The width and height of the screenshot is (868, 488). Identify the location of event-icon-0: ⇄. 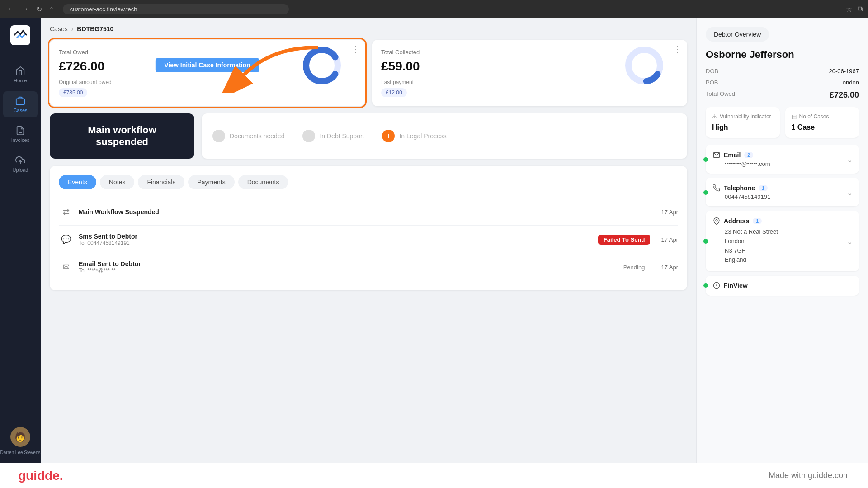
(66, 212).